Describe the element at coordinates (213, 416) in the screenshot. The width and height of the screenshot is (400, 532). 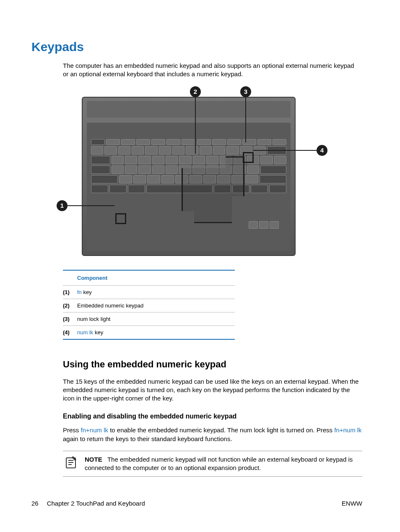
I see `subsection-heading: Enabling and disabling the embedded nume…` at that location.